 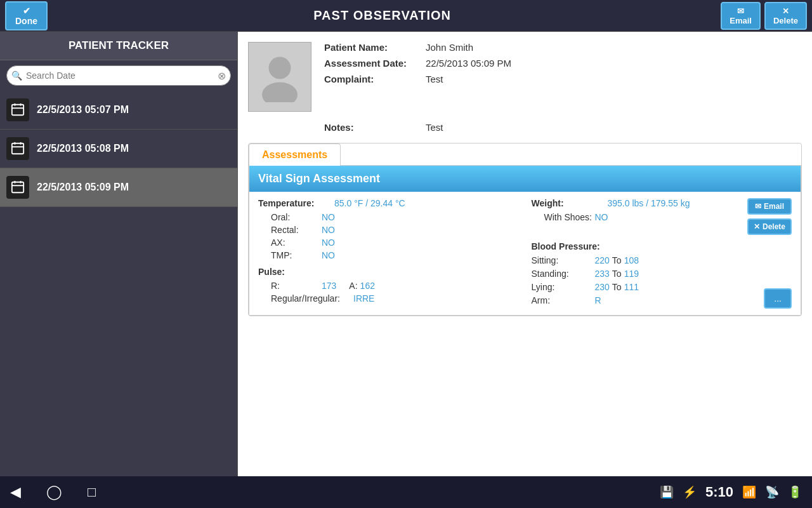 What do you see at coordinates (758, 206) in the screenshot?
I see `email-icon-vital: ✉` at bounding box center [758, 206].